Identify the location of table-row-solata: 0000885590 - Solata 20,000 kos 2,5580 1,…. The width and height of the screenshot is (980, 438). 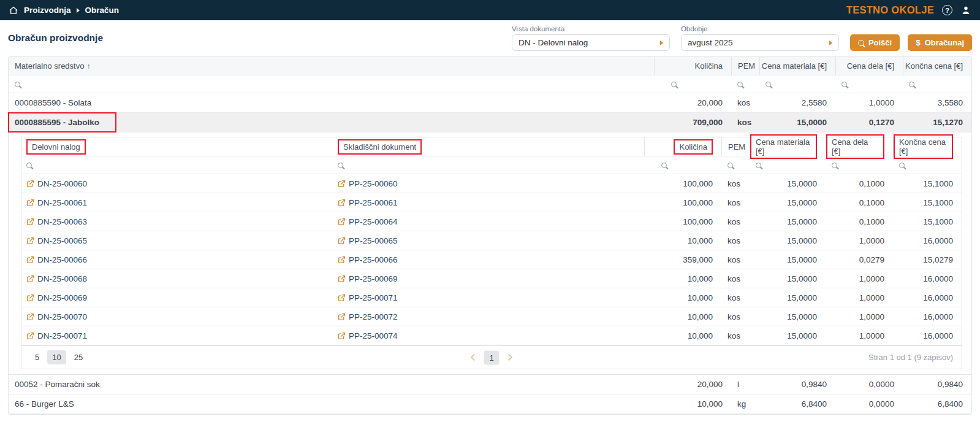
(490, 103).